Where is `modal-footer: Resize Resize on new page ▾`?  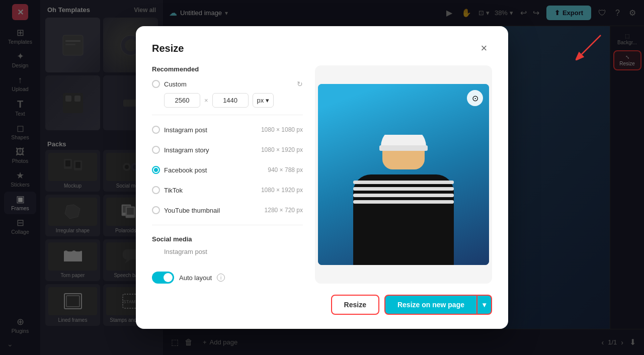
modal-footer: Resize Resize on new page ▾ is located at coordinates (322, 304).